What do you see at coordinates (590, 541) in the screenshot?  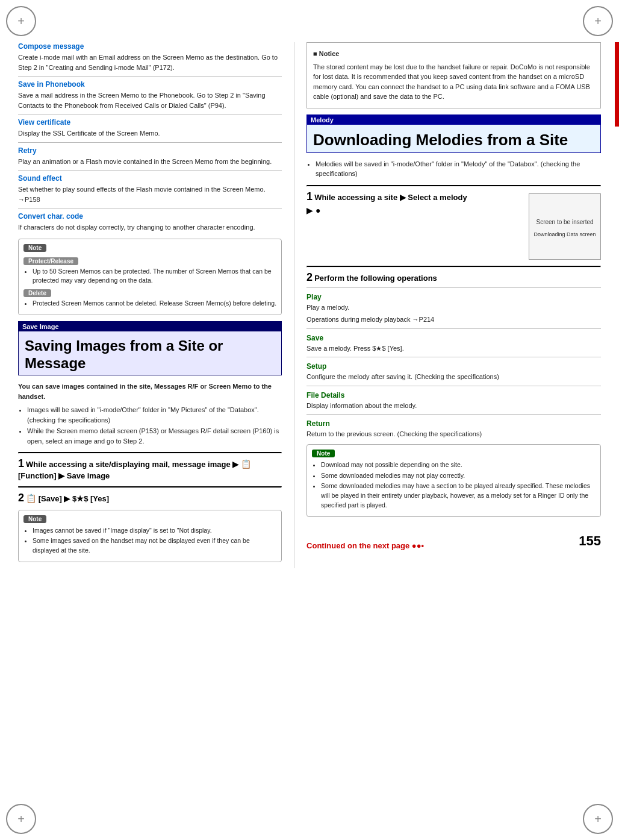 I see `page-number: 155` at bounding box center [590, 541].